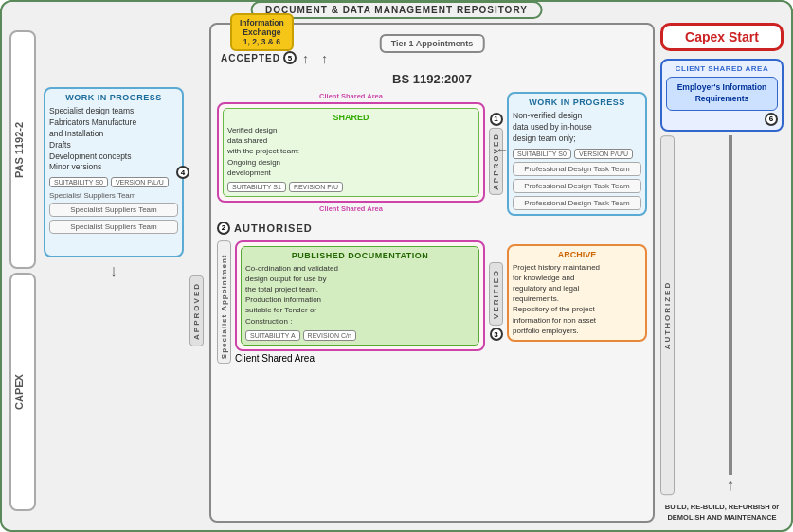  Describe the element at coordinates (432, 44) in the screenshot. I see `tier1-box-container: Tier 1 Appointments` at that location.